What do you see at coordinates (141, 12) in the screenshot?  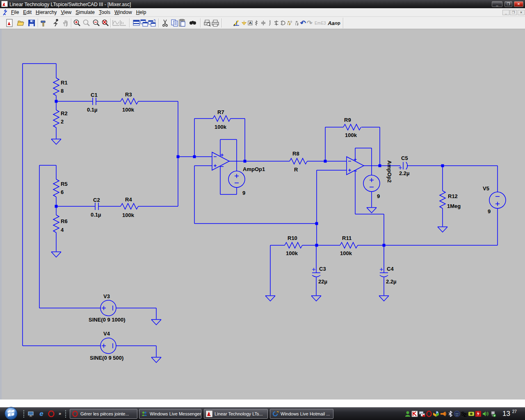 I see `menu-help: Help` at bounding box center [141, 12].